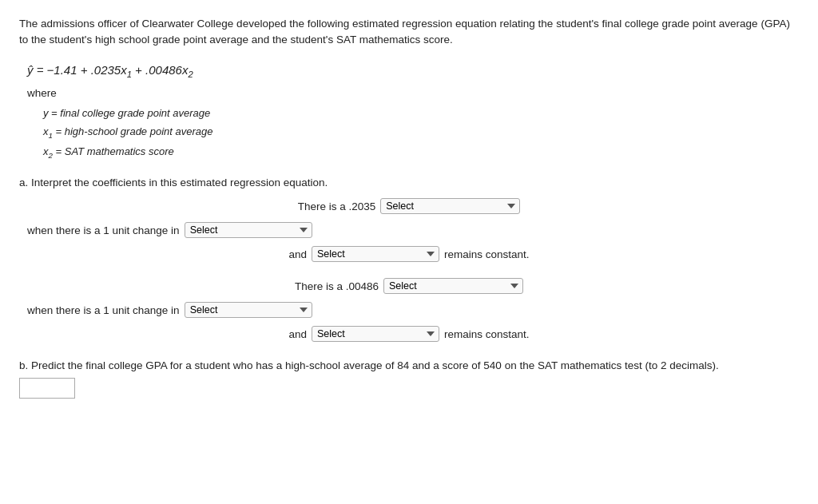 The height and width of the screenshot is (504, 818). Describe the element at coordinates (375, 334) in the screenshot. I see `block2-select3: Select high-school GPA SAT mathematics s…` at that location.